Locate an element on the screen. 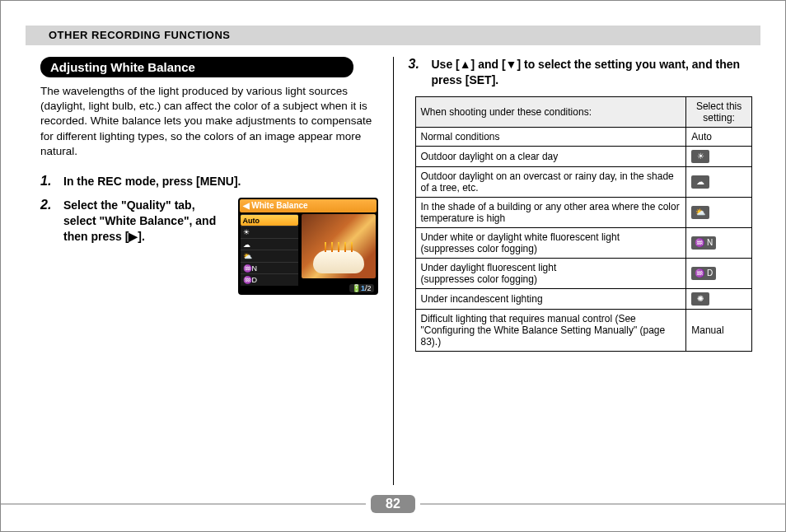  table-row: Difficult lighting that requires manual … is located at coordinates (583, 329).